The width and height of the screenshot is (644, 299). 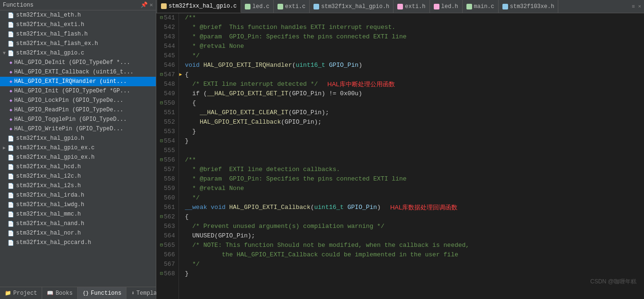 I want to click on tab-stm32f103xe-h: stm32f103xe.h, so click(x=528, y=7).